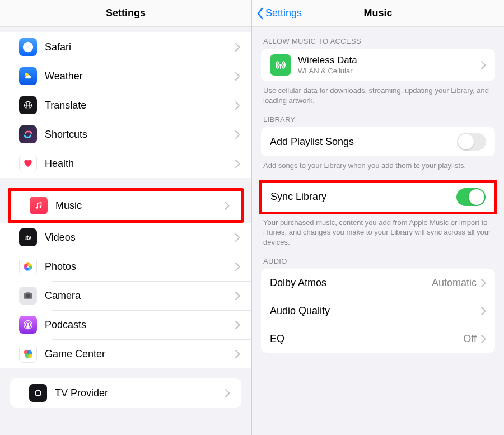 This screenshot has width=504, height=435. I want to click on row-label: Weather, so click(140, 76).